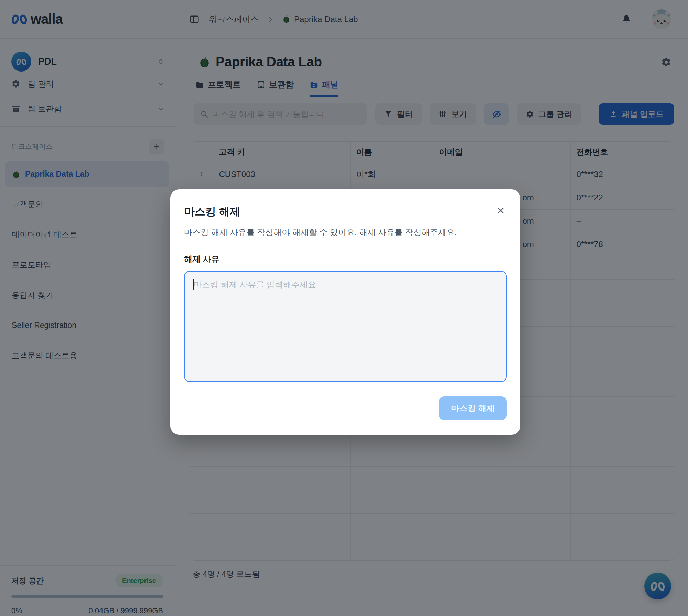 The height and width of the screenshot is (616, 688). What do you see at coordinates (501, 210) in the screenshot?
I see `close-icon` at bounding box center [501, 210].